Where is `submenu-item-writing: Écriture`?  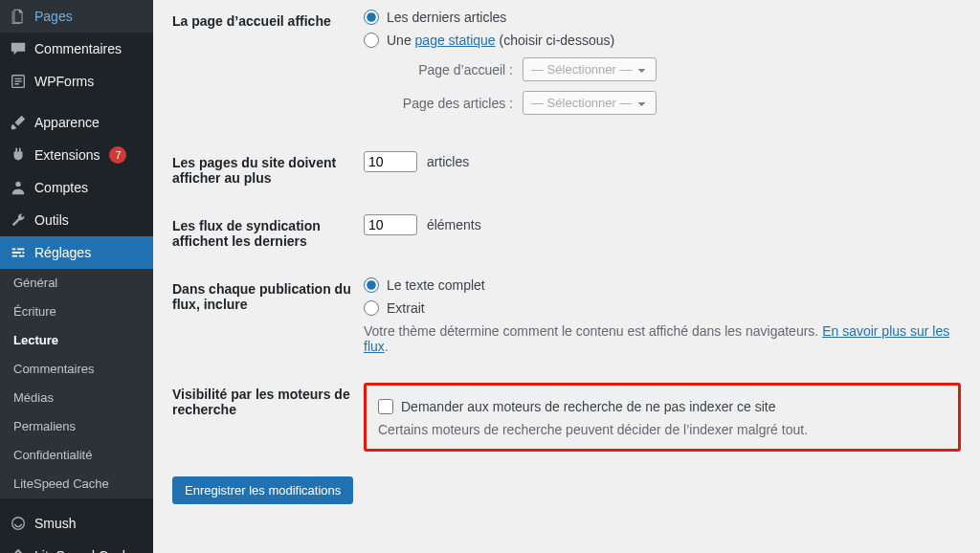
submenu-item-writing: Écriture is located at coordinates (77, 312).